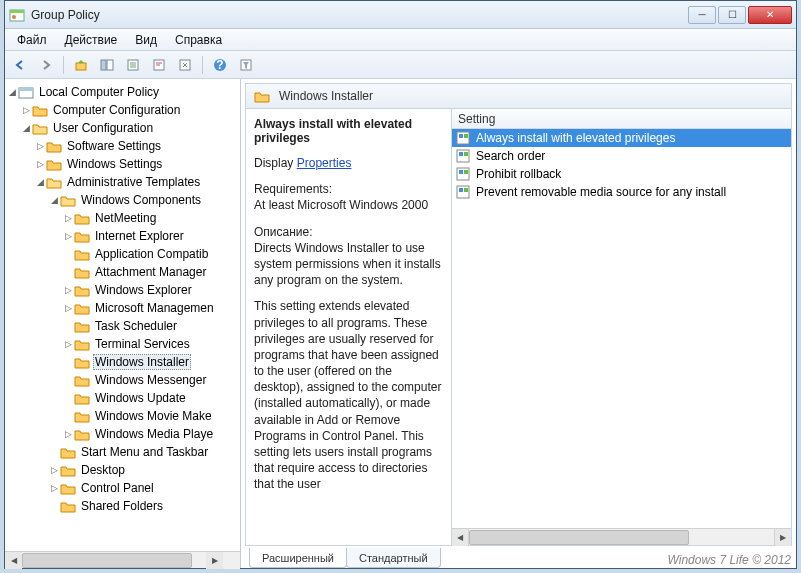 The image size is (801, 573). Describe the element at coordinates (159, 65) in the screenshot. I see `properties-button` at that location.